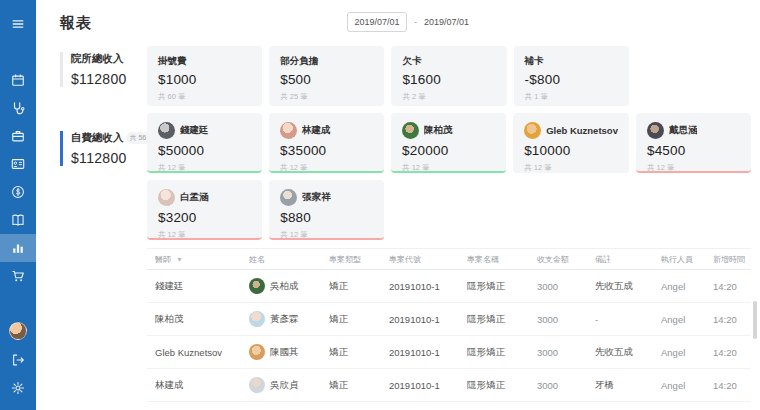 Image resolution: width=760 pixels, height=410 pixels. What do you see at coordinates (687, 260) in the screenshot?
I see `col-staff: 執行人員` at bounding box center [687, 260].